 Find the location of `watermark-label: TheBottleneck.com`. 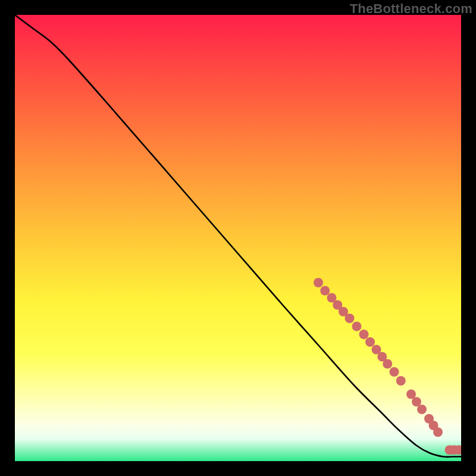

watermark-label: TheBottleneck.com is located at coordinates (411, 9).